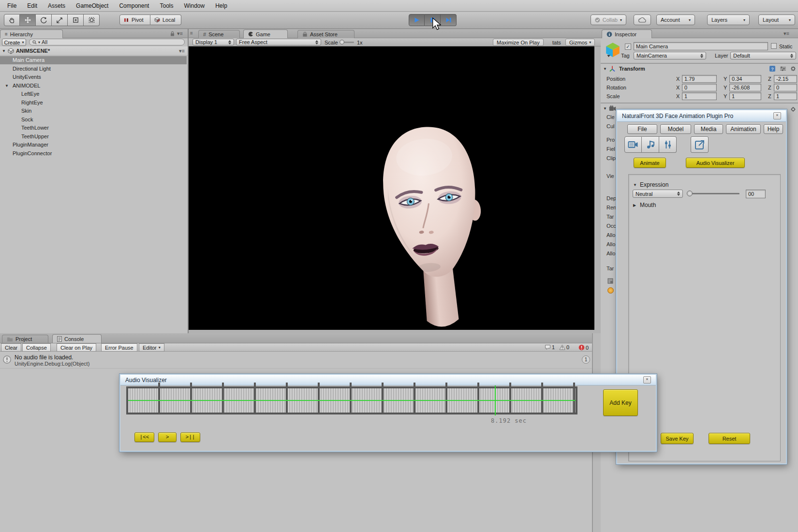  Describe the element at coordinates (31, 34) in the screenshot. I see `hierarchy-tab: ≡ Hierarchy` at that location.